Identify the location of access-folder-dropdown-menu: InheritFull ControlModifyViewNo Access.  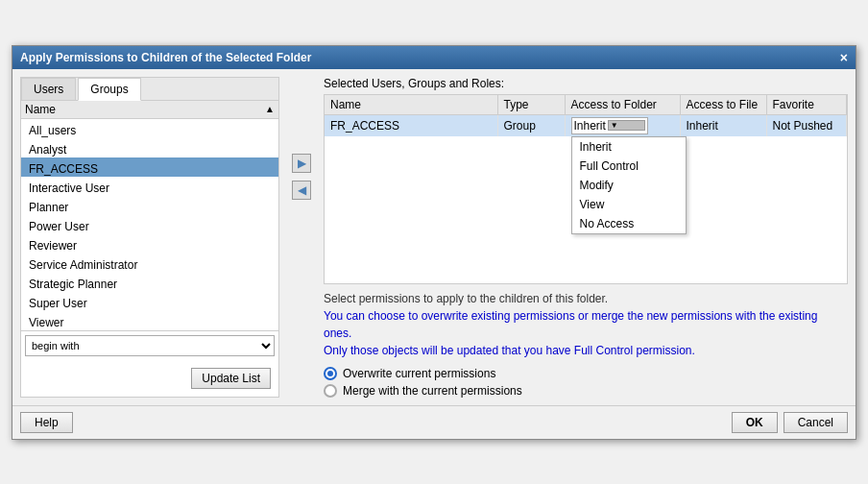
(629, 185).